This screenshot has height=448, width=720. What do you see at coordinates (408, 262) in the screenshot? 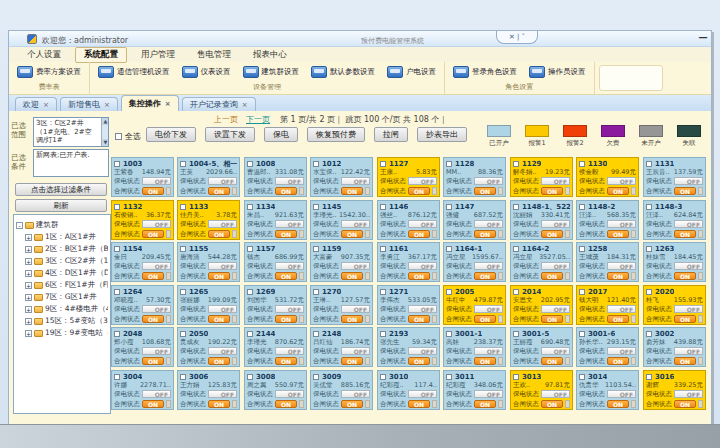
I see `meter-card: 1161李勇江367.17元保电状态OFF合闸状态ON` at bounding box center [408, 262].